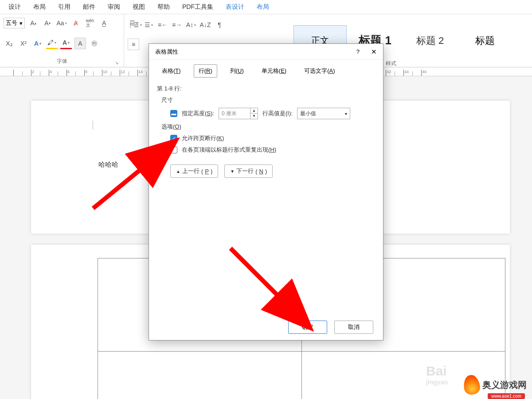 Image resolution: width=532 pixels, height=399 pixels. Describe the element at coordinates (235, 7) in the screenshot. I see `menu-table-design: 表设计` at that location.